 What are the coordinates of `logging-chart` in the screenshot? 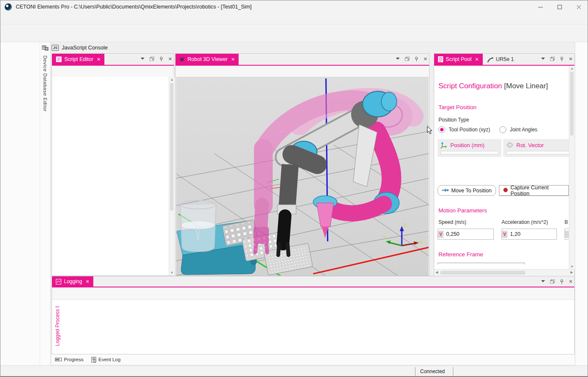 It's located at (314, 327).